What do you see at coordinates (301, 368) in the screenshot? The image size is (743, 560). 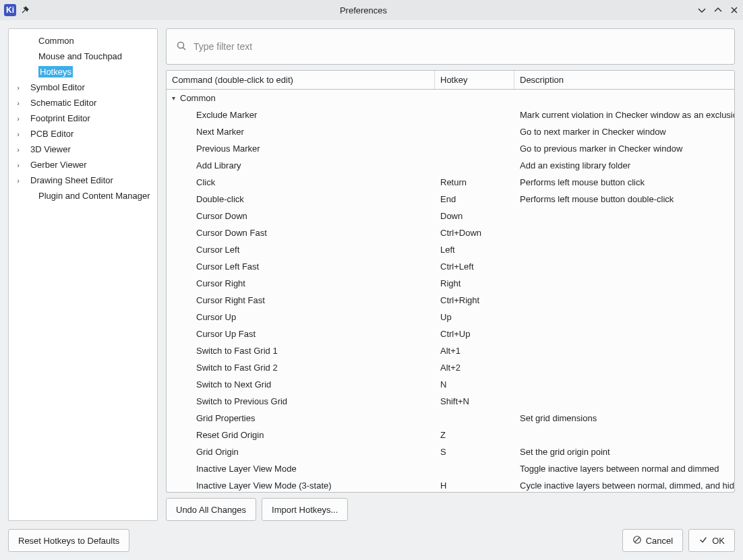 I see `cell-command: Switch to Fast Grid 2` at bounding box center [301, 368].